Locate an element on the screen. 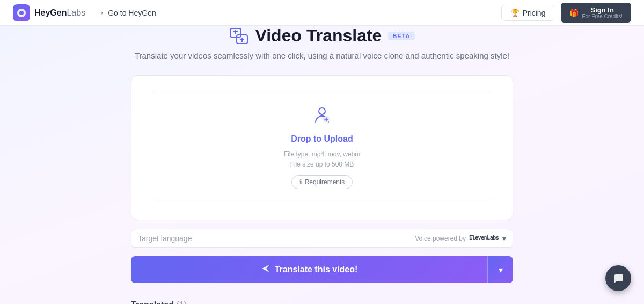  upload-icon-wrap is located at coordinates (322, 115).